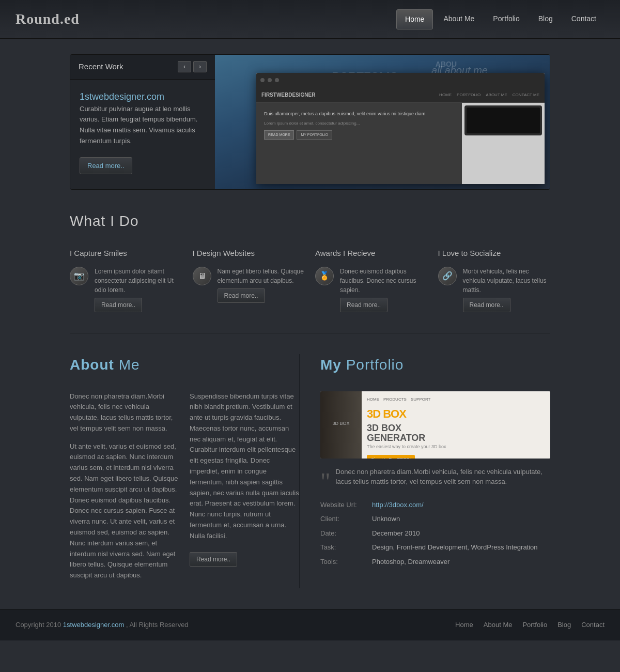 This screenshot has width=620, height=672. I want to click on portfolio-quote-text: Donec non pharetra diam.Morbi vehicula, …, so click(443, 477).